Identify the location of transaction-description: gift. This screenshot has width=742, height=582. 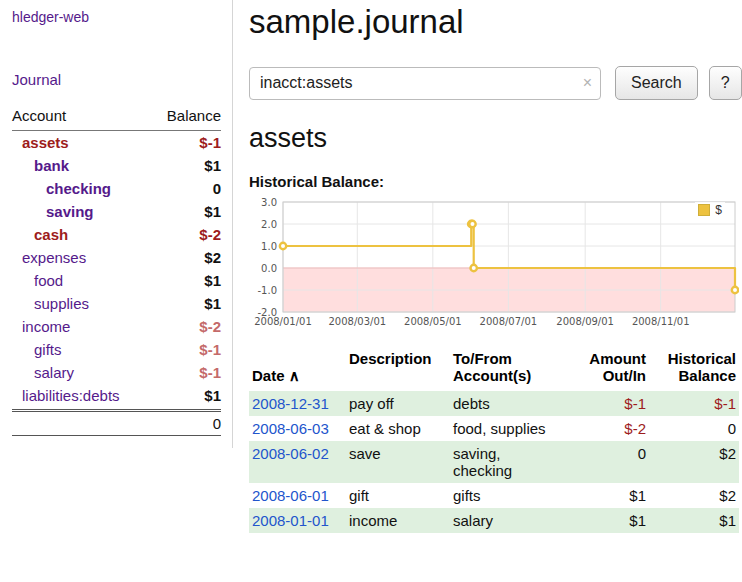
(398, 496).